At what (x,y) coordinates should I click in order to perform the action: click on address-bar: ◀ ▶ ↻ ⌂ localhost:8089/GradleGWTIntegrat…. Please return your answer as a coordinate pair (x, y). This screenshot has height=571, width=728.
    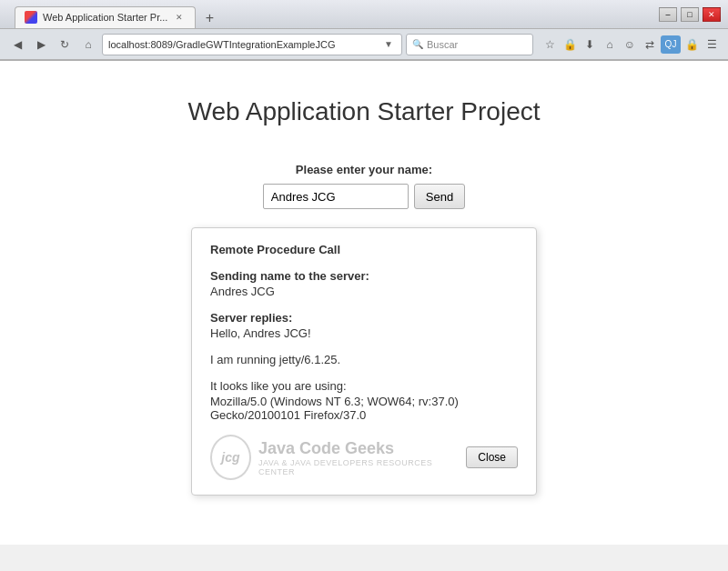
    Looking at the image, I should click on (364, 45).